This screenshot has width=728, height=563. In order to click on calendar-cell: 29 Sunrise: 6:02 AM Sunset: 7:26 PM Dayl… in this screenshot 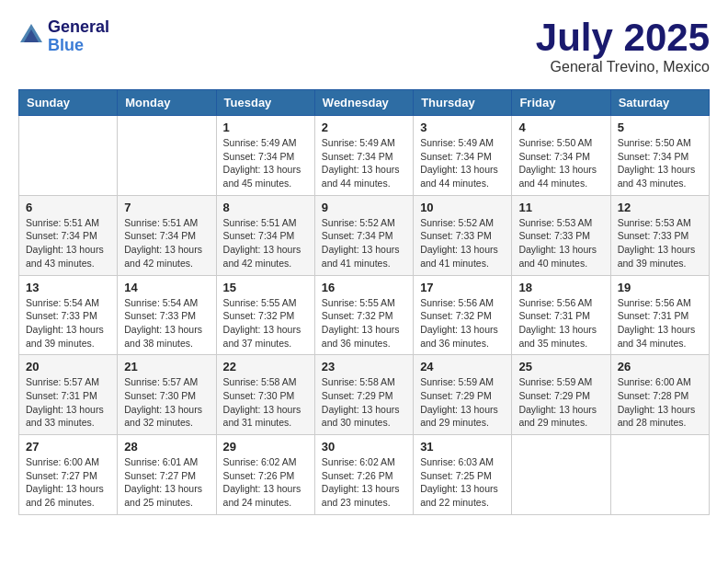, I will do `click(265, 475)`.